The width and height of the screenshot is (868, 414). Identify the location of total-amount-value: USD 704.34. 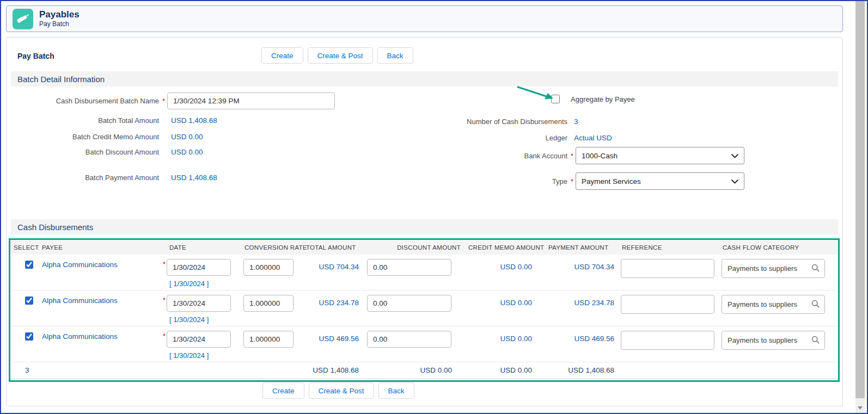
(334, 273).